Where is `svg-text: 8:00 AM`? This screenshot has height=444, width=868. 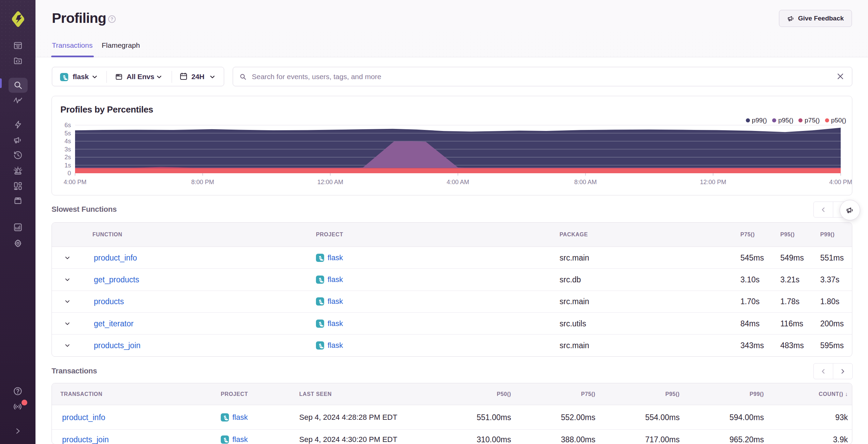
svg-text: 8:00 AM is located at coordinates (585, 182).